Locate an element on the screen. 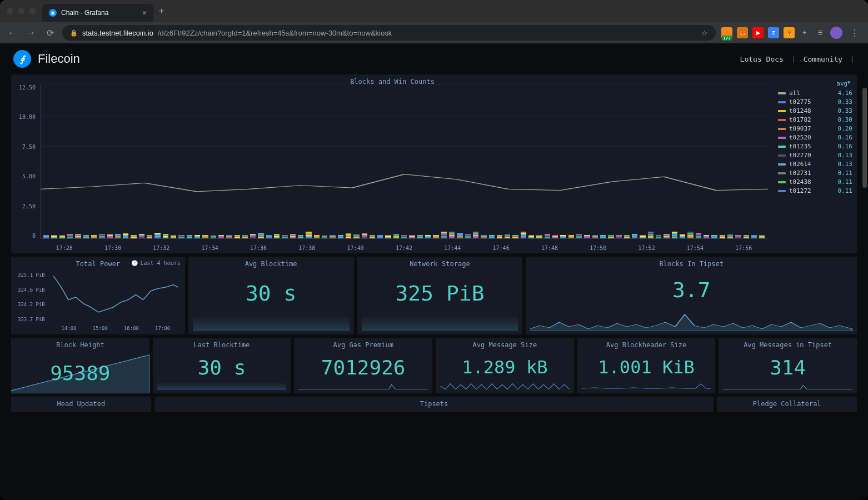  profile-avatar is located at coordinates (836, 33).